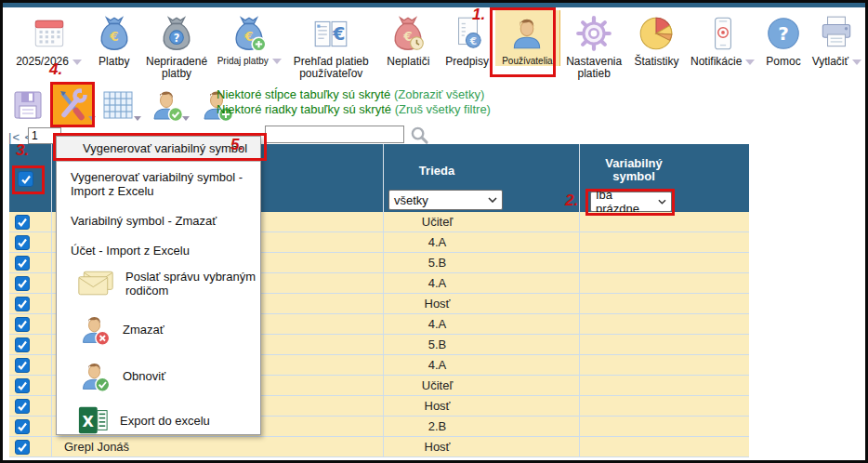  I want to click on column-header-variabilny-symbol: Variabilný symbol, so click(664, 170).